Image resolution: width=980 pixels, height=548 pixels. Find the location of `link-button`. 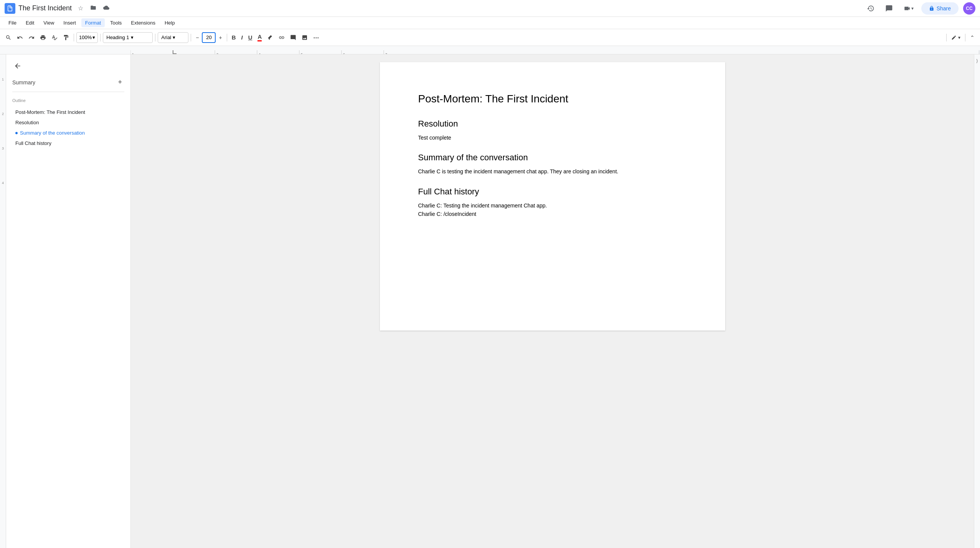

link-button is located at coordinates (282, 38).